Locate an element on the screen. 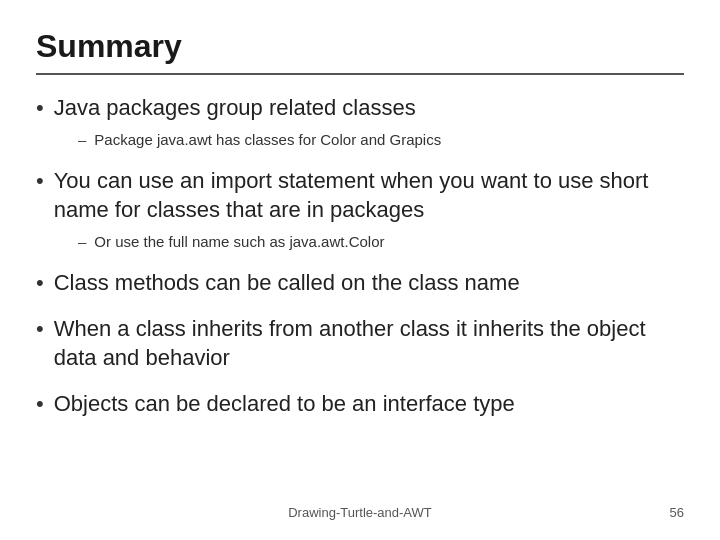 The height and width of the screenshot is (540, 720). bullet-block-4: • When a class inherits from another cla… is located at coordinates (360, 346).